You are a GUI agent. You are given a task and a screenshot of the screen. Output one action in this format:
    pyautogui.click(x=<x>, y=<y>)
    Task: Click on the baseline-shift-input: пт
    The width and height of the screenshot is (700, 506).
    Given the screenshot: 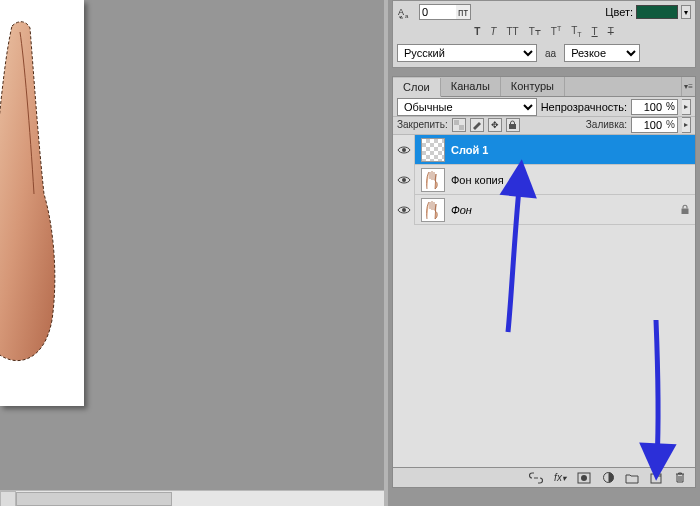 What is the action you would take?
    pyautogui.click(x=445, y=12)
    